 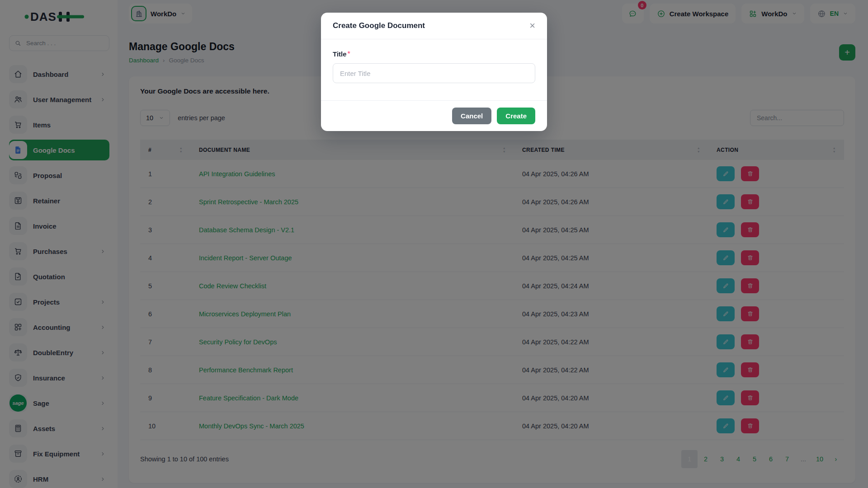 I want to click on title-input, so click(x=434, y=73).